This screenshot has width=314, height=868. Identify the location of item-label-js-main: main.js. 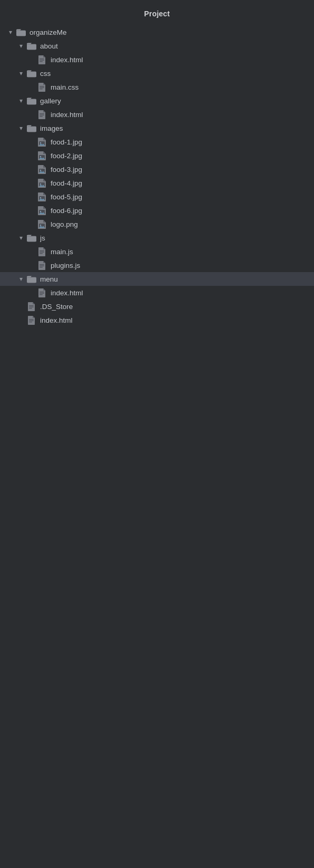
(62, 252).